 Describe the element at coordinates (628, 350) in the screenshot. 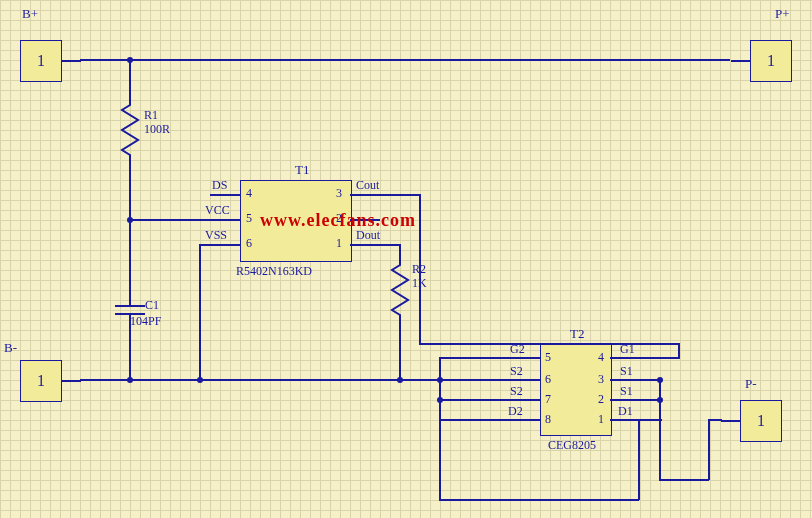

I see `t2-g1-name: G1` at that location.